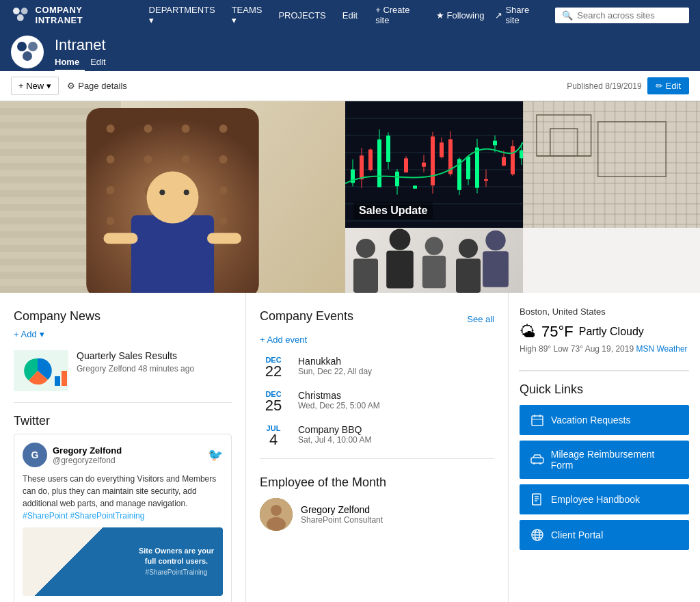  I want to click on twitter-title: Twitter, so click(123, 421).